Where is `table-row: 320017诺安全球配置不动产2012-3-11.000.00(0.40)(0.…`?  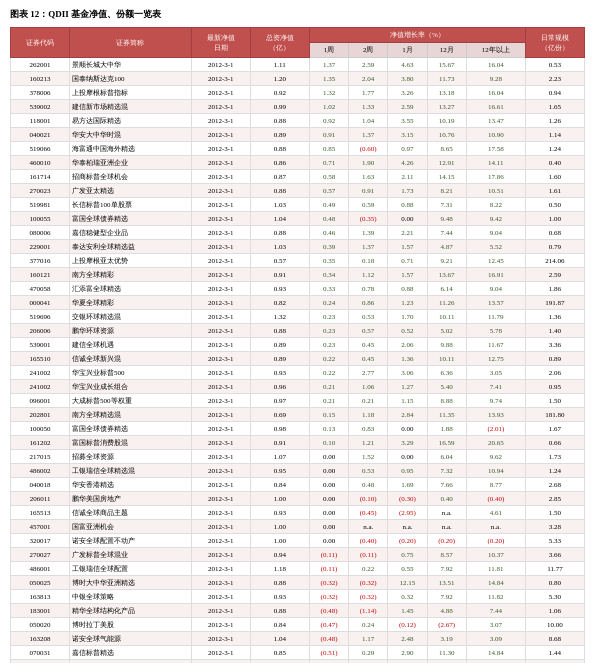
table-row: 320017诺安全球配置不动产2012-3-11.000.00(0.40)(0.… is located at coordinates (298, 541).